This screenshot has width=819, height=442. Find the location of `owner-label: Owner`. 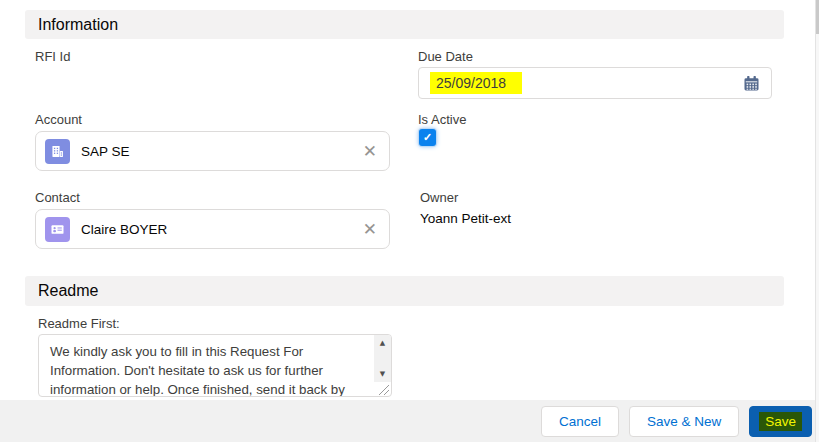

owner-label: Owner is located at coordinates (439, 198).